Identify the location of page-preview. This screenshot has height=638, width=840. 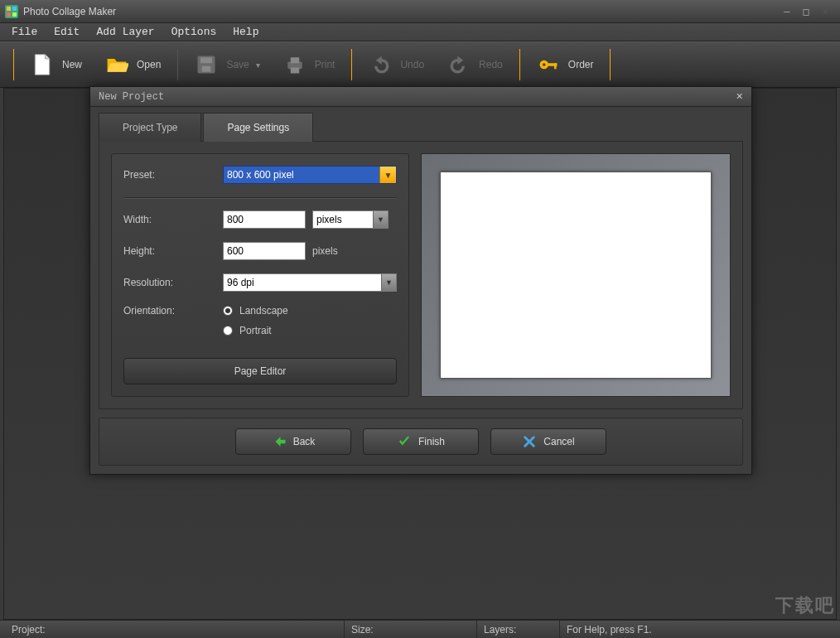
(576, 275).